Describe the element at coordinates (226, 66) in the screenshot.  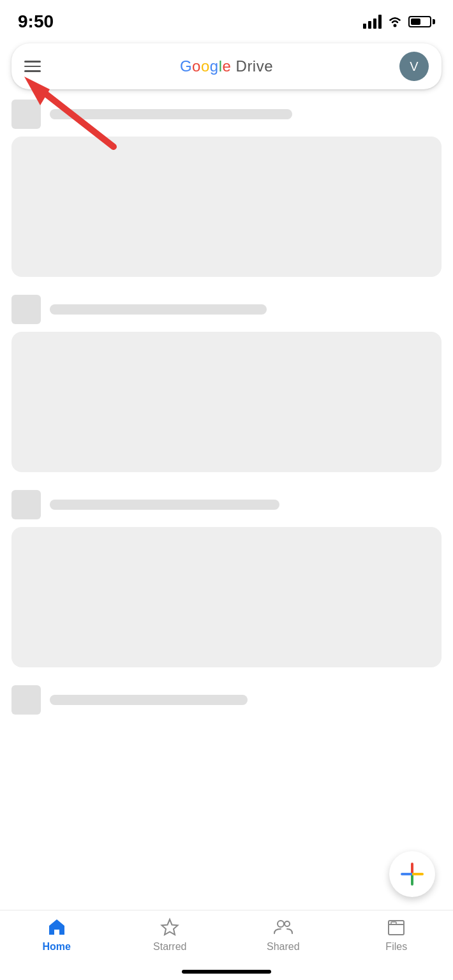
I see `app-title: Google Drive` at that location.